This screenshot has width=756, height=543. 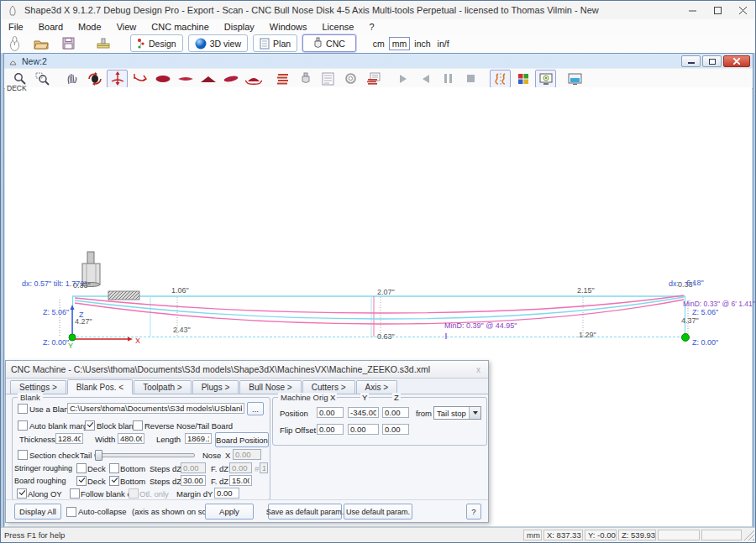 I want to click on dialog-titlebar: CNC Machine - C:\Users\thoma\Documents\S…, so click(x=247, y=369).